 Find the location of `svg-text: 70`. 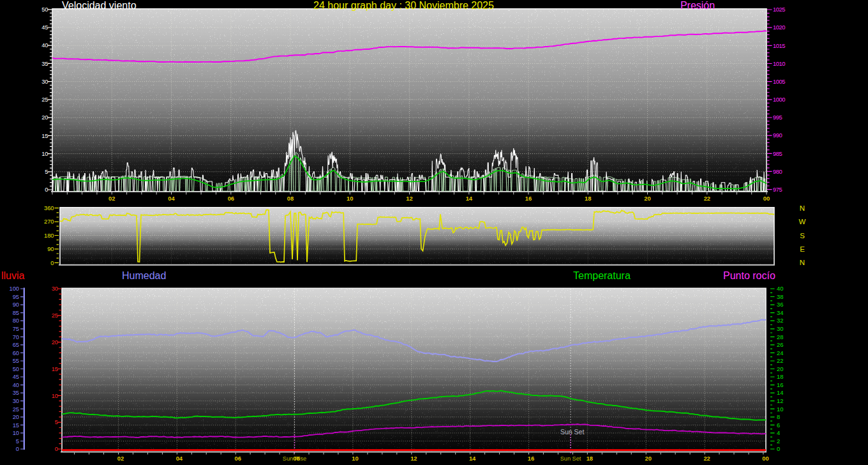

svg-text: 70 is located at coordinates (16, 337).